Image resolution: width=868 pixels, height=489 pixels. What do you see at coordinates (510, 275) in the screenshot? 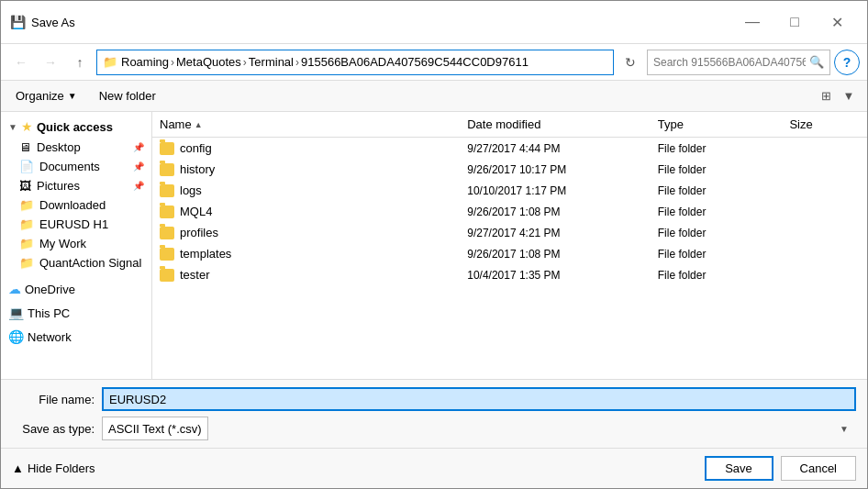
I see `table-row: tester 10/4/2017 1:35 PM File folder` at bounding box center [510, 275].